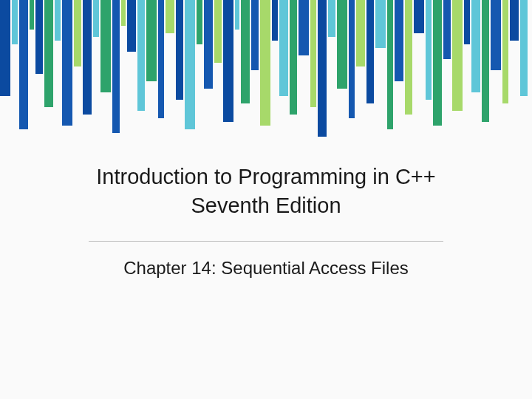 The image size is (532, 399). What do you see at coordinates (266, 177) in the screenshot?
I see `title-line-1: Introduction to Programming in C++` at bounding box center [266, 177].